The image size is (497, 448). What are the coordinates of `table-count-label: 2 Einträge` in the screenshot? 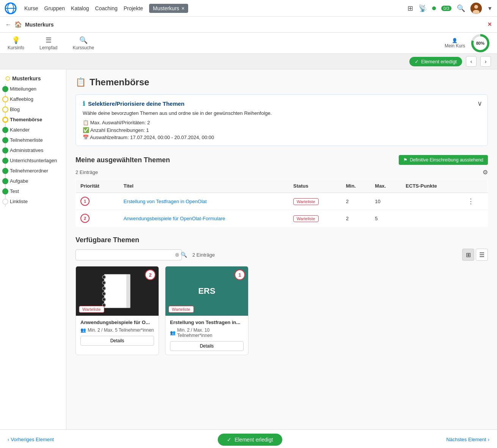 It's located at (87, 172).